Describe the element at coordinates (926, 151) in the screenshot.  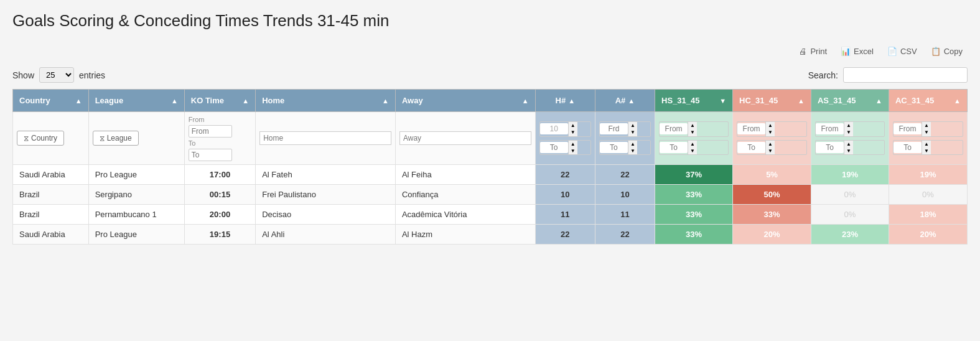
I see `ac-to-spin-down: ▼` at that location.